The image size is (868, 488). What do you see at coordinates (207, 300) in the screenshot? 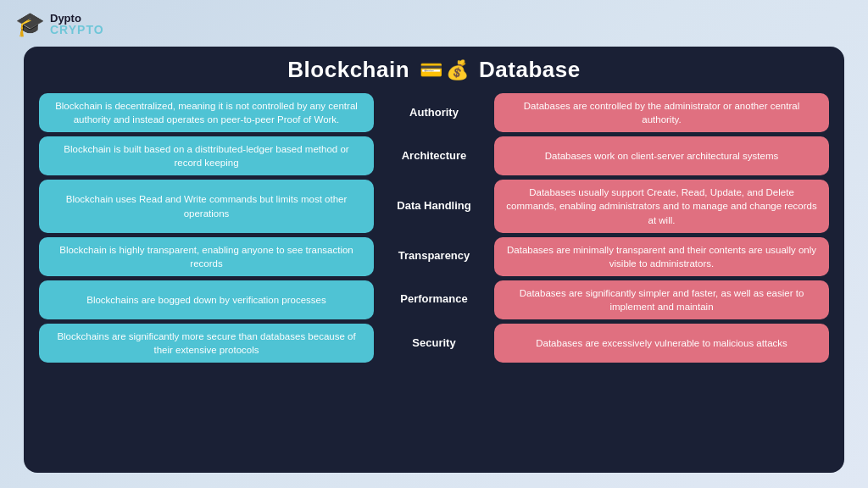
I see `left-cell-4: Blockchains are bogged down by verificat…` at bounding box center [207, 300].